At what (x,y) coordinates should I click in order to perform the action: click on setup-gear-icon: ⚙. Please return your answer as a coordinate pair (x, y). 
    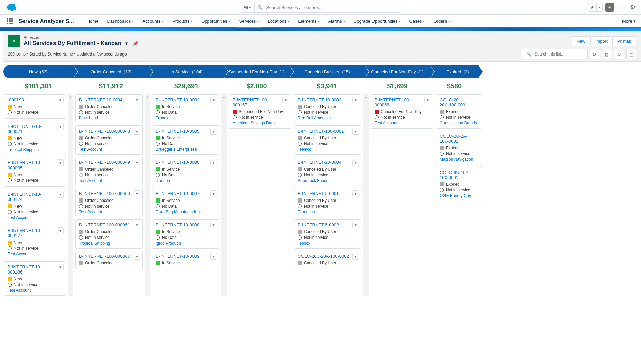
    Looking at the image, I should click on (633, 7).